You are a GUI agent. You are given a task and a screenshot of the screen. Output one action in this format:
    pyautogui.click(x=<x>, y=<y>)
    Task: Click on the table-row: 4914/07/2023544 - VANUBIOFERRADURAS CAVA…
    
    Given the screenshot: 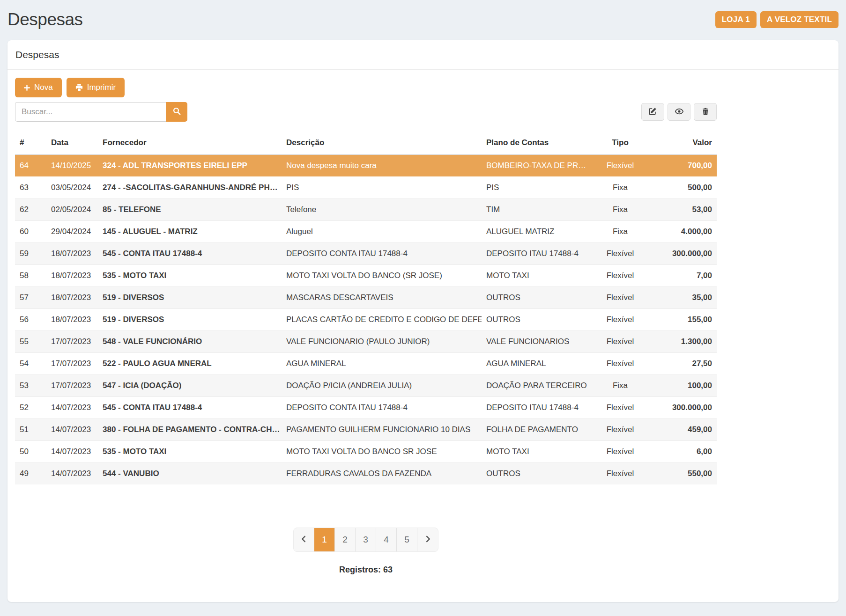 What is the action you would take?
    pyautogui.click(x=366, y=474)
    